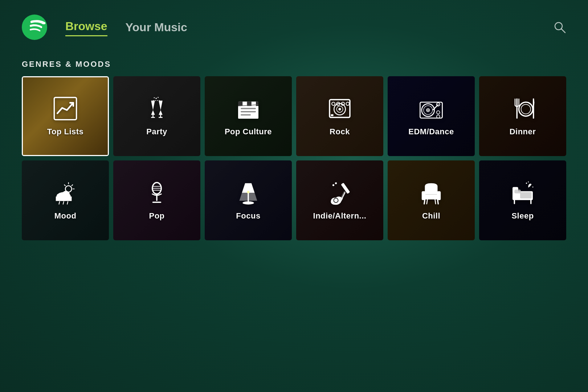 The width and height of the screenshot is (588, 392). I want to click on nav-browse: Browse, so click(86, 28).